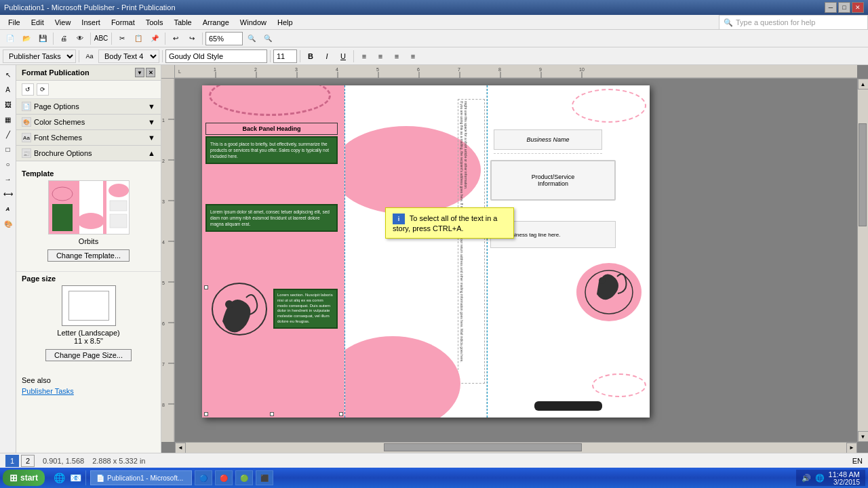 The image size is (868, 488). Describe the element at coordinates (8, 224) in the screenshot. I see `color-tool: 🎨` at that location.